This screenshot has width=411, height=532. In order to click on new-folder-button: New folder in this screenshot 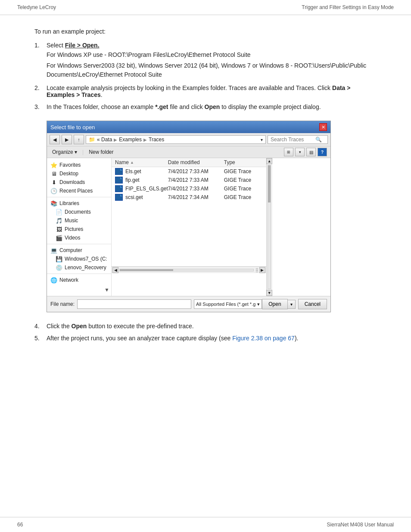, I will do `click(101, 152)`.